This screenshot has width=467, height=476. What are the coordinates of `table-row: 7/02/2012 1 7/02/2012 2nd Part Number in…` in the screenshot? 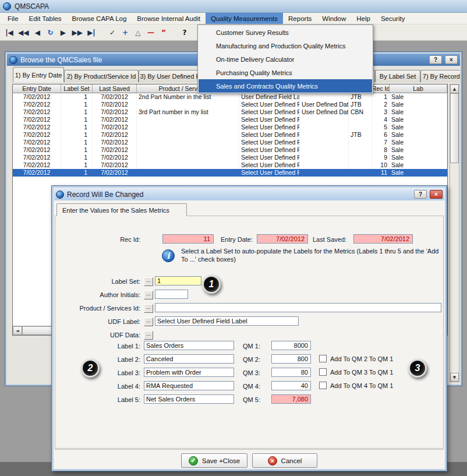 It's located at (230, 97).